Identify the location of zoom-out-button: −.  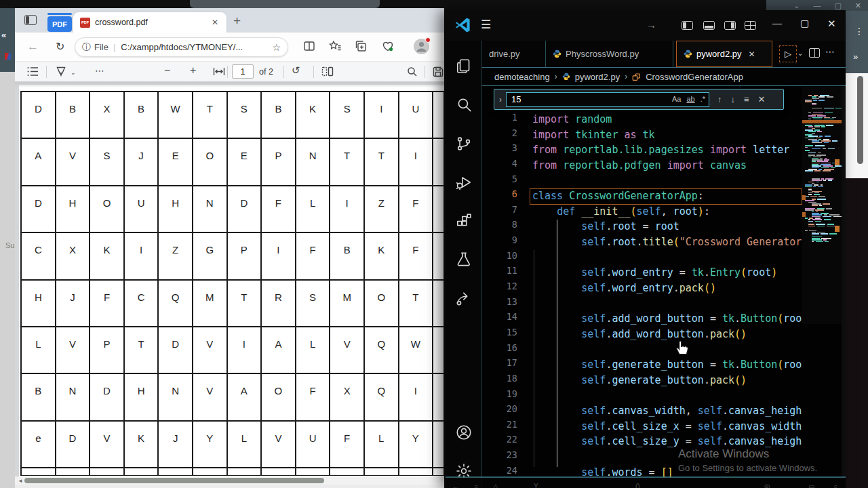
(167, 70).